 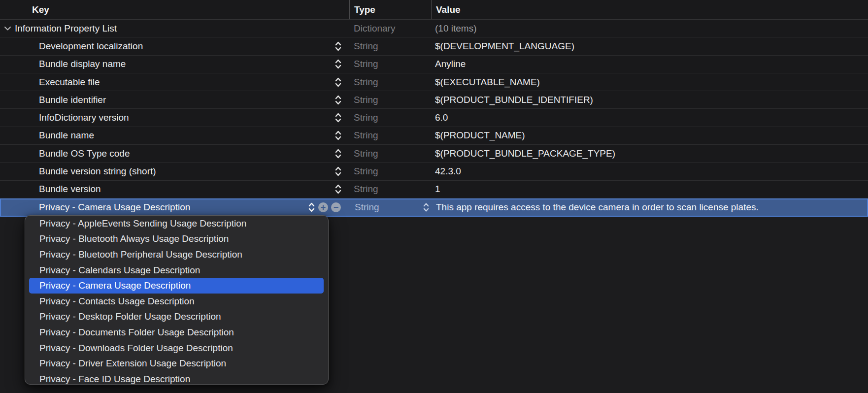 I want to click on menu-item: Privacy - Downloads Folder Usage Descrip…, so click(x=176, y=348).